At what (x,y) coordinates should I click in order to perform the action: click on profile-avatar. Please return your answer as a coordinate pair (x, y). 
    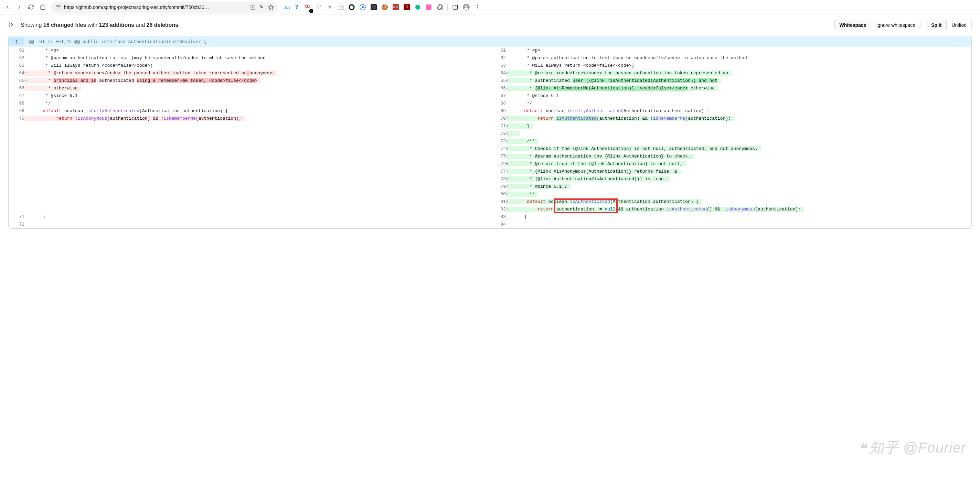
    Looking at the image, I should click on (466, 7).